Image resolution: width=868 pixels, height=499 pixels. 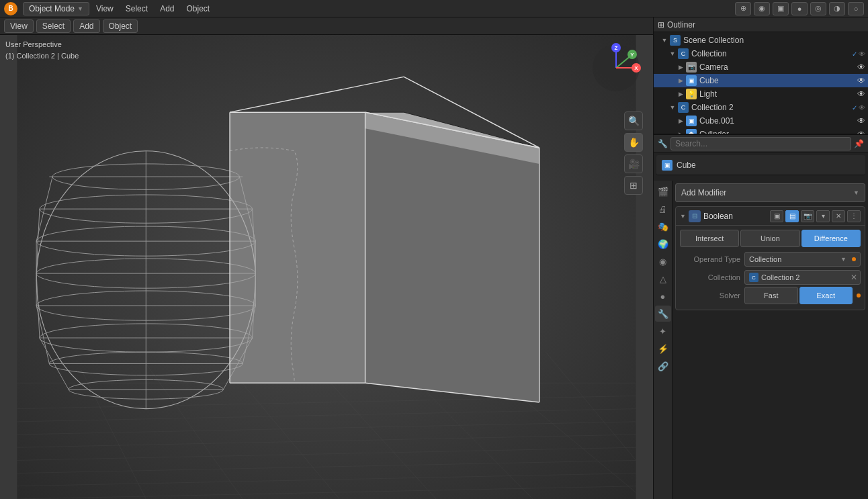 I want to click on modifier-camera-btn: 📷, so click(x=808, y=216).